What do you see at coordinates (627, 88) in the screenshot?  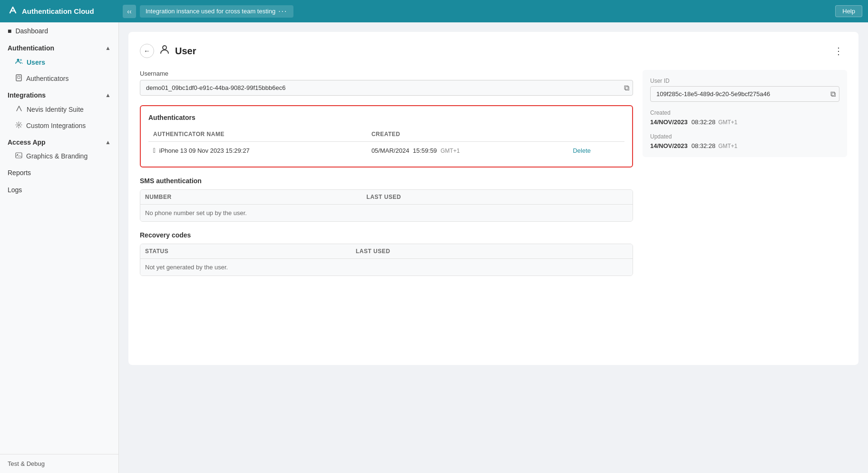 I see `copy-icon: ⧉` at bounding box center [627, 88].